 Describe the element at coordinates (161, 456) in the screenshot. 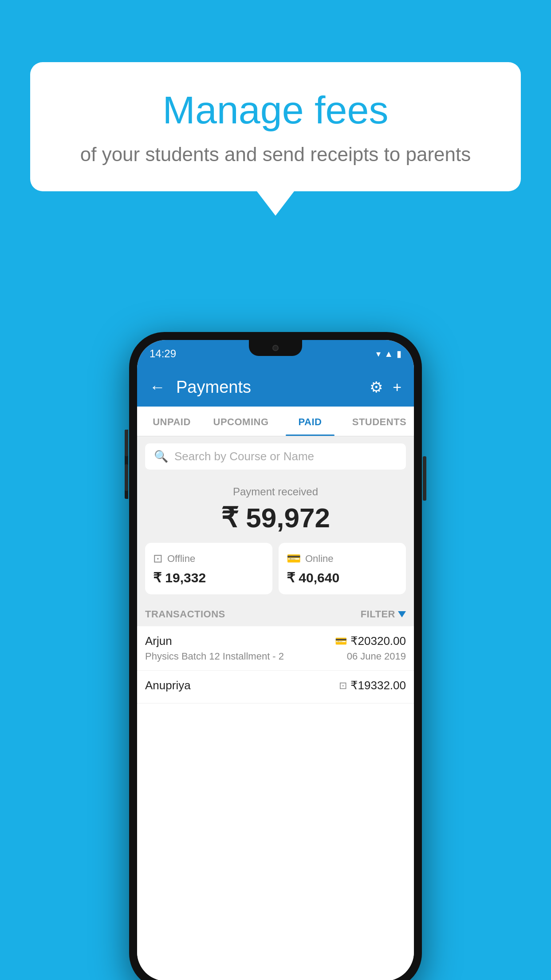

I see `search-icon: 🔍` at that location.